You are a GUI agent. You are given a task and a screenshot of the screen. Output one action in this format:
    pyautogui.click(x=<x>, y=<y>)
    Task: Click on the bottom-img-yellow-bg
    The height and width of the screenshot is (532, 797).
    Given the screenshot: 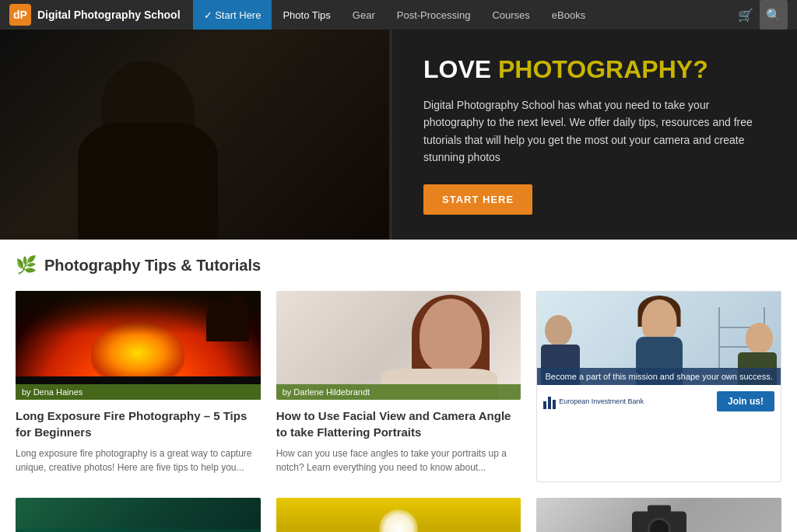 What is the action you would take?
    pyautogui.click(x=398, y=515)
    